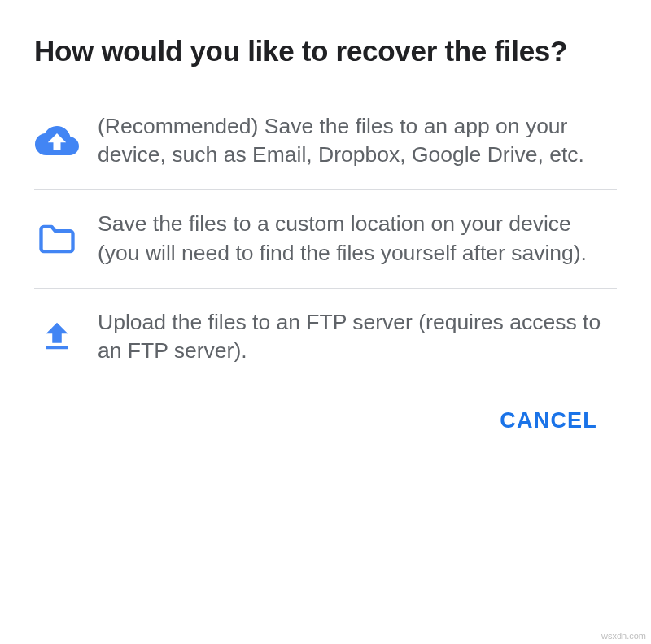 The image size is (651, 644). I want to click on option-text: (Recommended) Save the files to an app o…, so click(357, 141).